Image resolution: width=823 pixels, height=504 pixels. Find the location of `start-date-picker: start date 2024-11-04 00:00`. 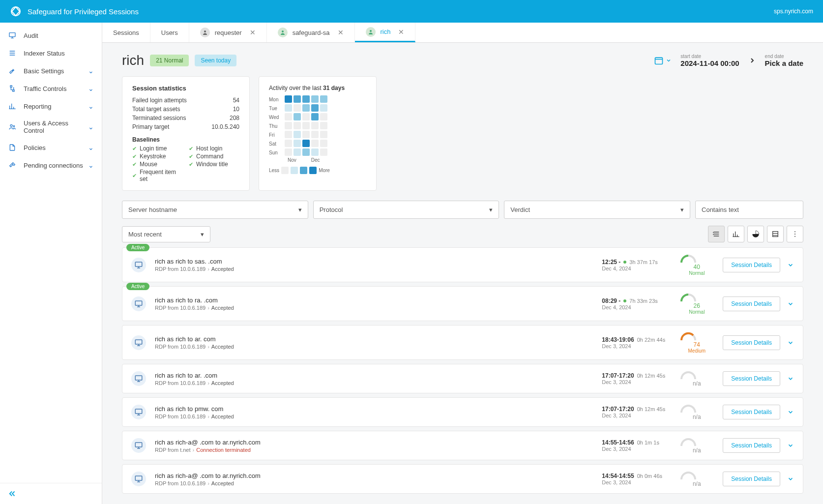

start-date-picker: start date 2024-11-04 00:00 is located at coordinates (710, 60).